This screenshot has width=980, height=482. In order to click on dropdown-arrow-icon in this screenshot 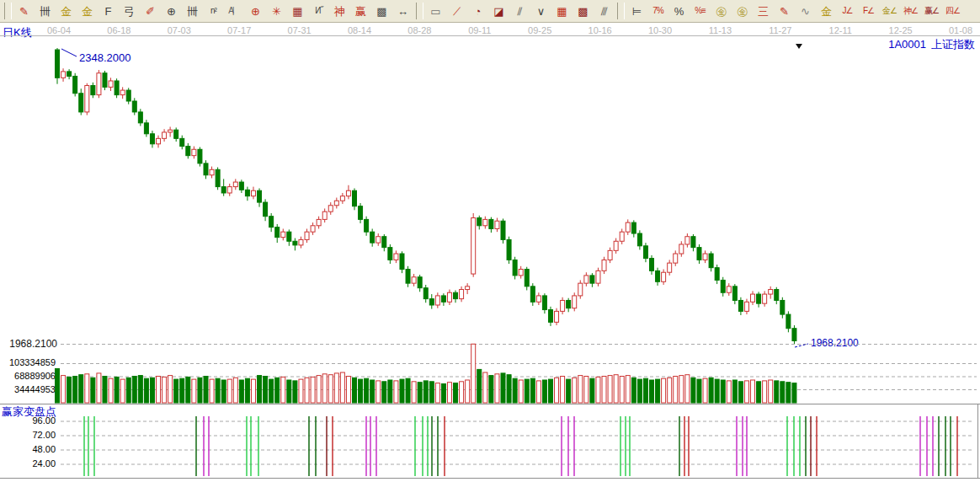, I will do `click(799, 46)`.